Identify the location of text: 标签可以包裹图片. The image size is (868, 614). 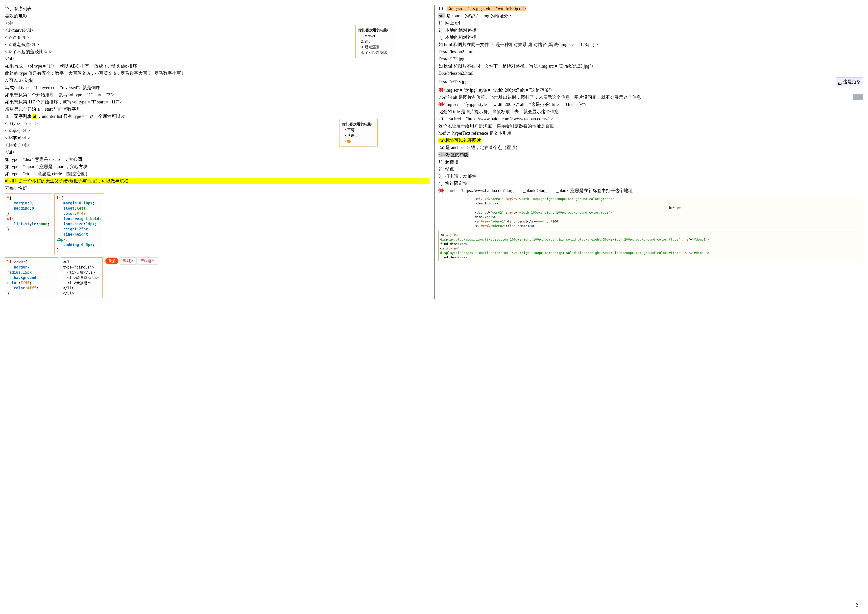
(463, 141).